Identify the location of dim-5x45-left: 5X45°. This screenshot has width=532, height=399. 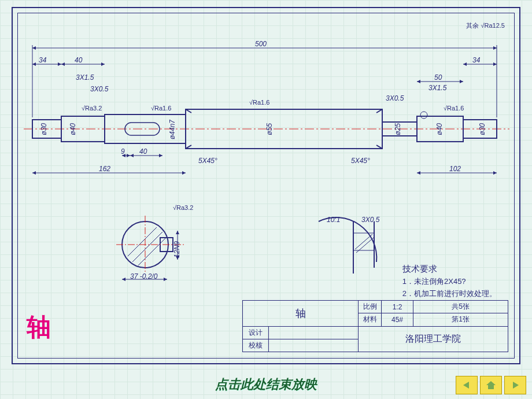
(208, 161).